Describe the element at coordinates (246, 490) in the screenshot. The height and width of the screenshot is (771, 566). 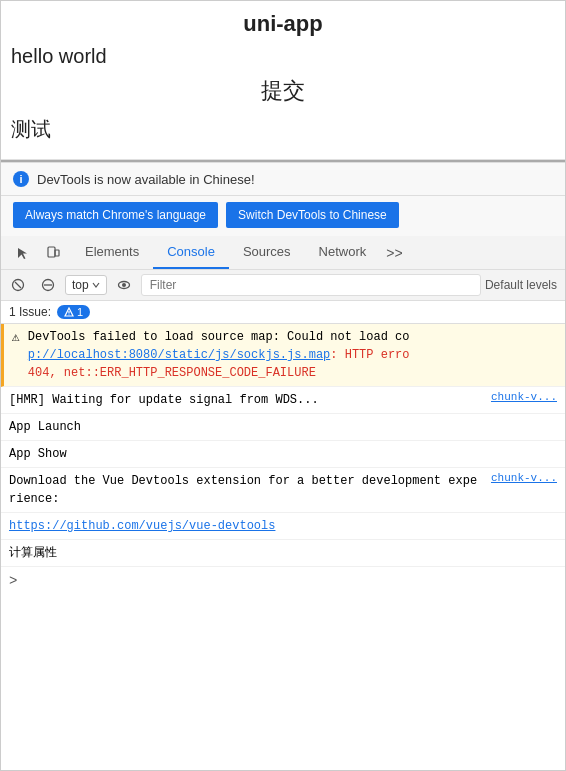
I see `download-text: Download the Vue Devtools extension for …` at that location.